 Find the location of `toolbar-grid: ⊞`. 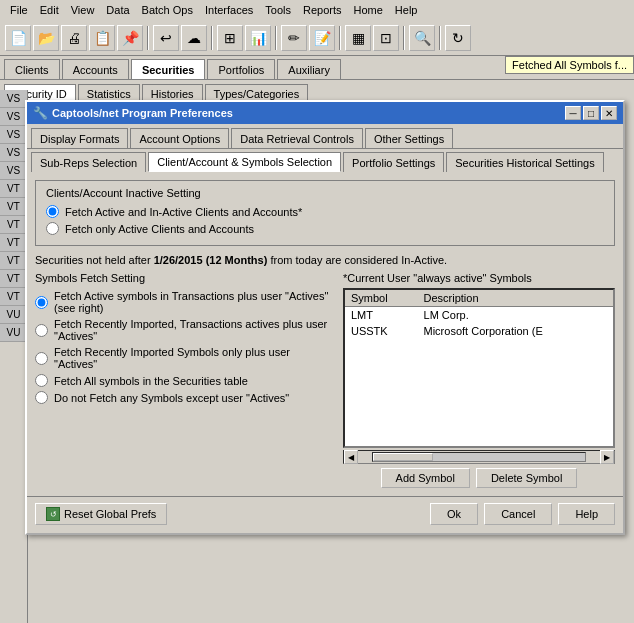

toolbar-grid: ⊞ is located at coordinates (230, 38).